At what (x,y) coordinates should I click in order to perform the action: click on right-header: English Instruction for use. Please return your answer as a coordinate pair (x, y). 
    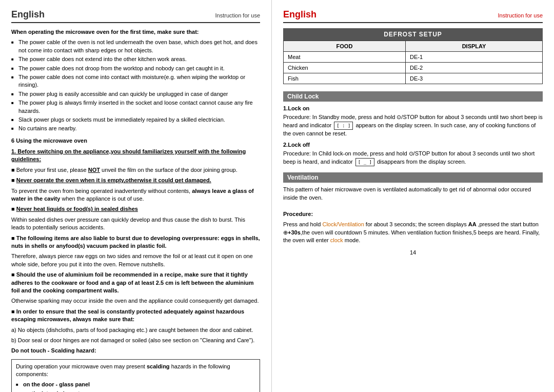
    Looking at the image, I should click on (413, 16).